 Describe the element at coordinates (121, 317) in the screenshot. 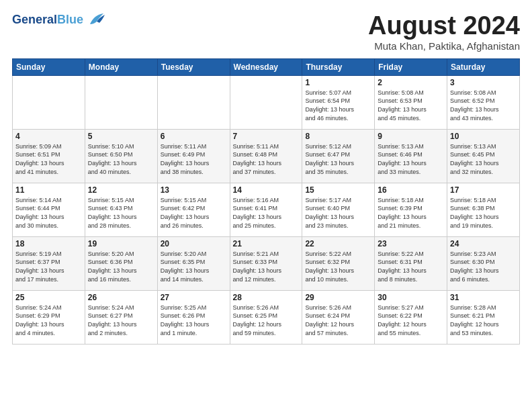

I see `table-row: 26Sunrise: 5:24 AM Sunset: 6:27 PM Dayli…` at that location.